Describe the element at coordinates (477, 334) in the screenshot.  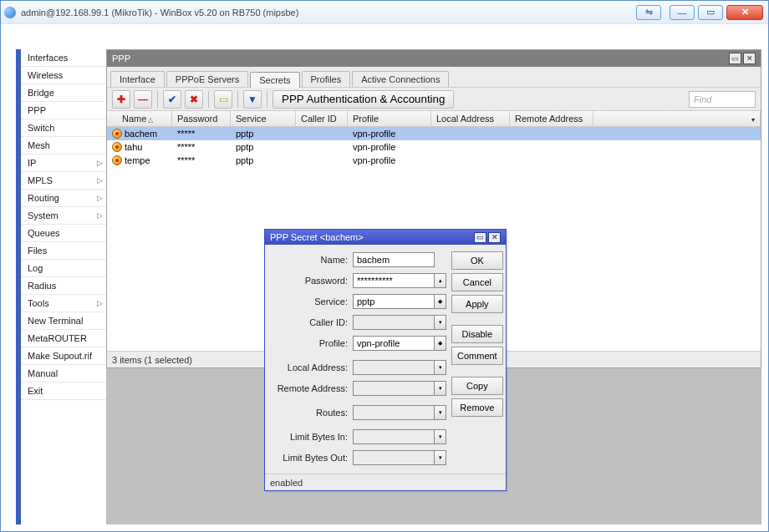
I see `disable-button: Disable` at that location.